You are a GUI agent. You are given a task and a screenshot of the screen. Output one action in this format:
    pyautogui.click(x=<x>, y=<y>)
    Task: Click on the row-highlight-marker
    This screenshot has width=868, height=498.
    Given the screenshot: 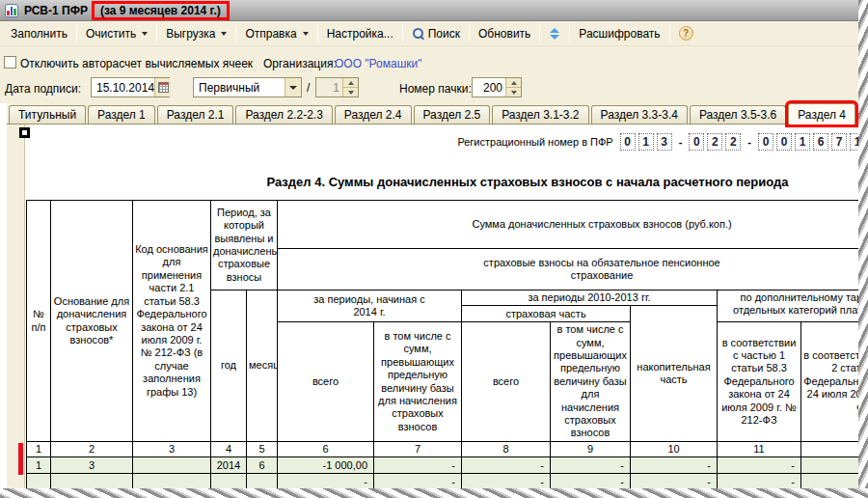 What is the action you would take?
    pyautogui.click(x=21, y=459)
    